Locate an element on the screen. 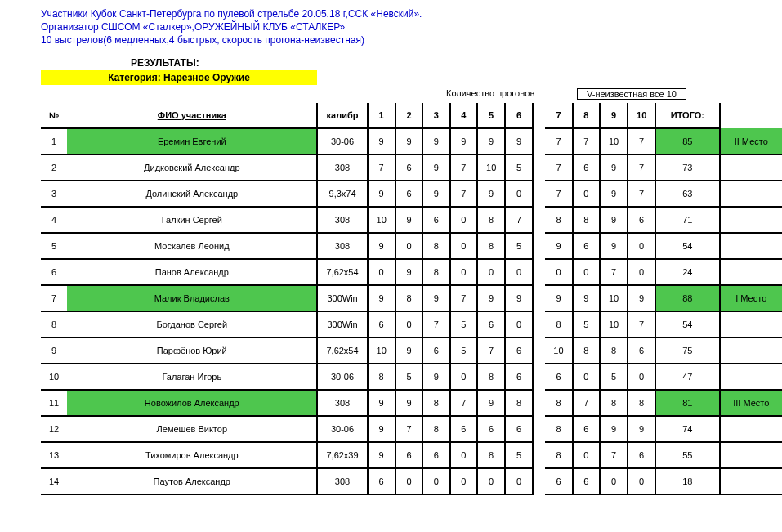  table-row: 3Долинский Александр9,3х74969790709763 is located at coordinates (412, 194).